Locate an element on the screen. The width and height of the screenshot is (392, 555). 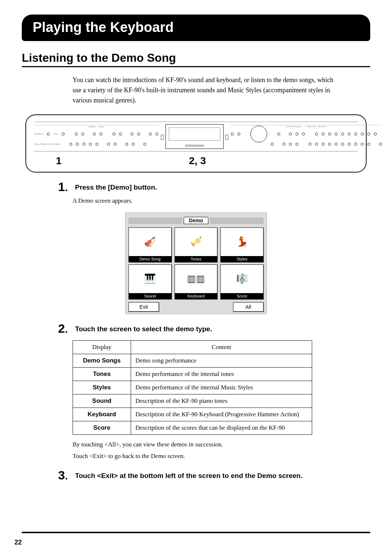
keyboard-panel-diagram: Composer Arranger Part BalanceDemo Volum… is located at coordinates (196, 143).